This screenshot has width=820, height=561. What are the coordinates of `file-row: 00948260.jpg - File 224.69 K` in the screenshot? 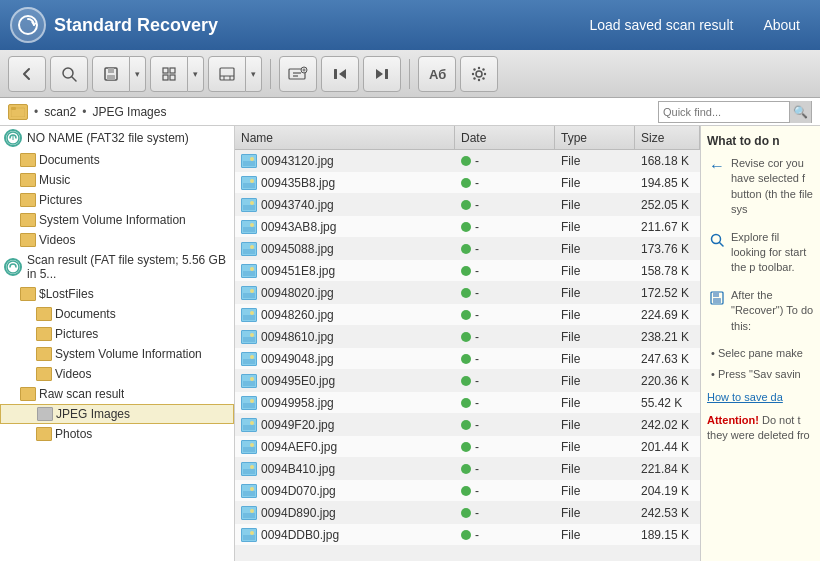 It's located at (468, 315).